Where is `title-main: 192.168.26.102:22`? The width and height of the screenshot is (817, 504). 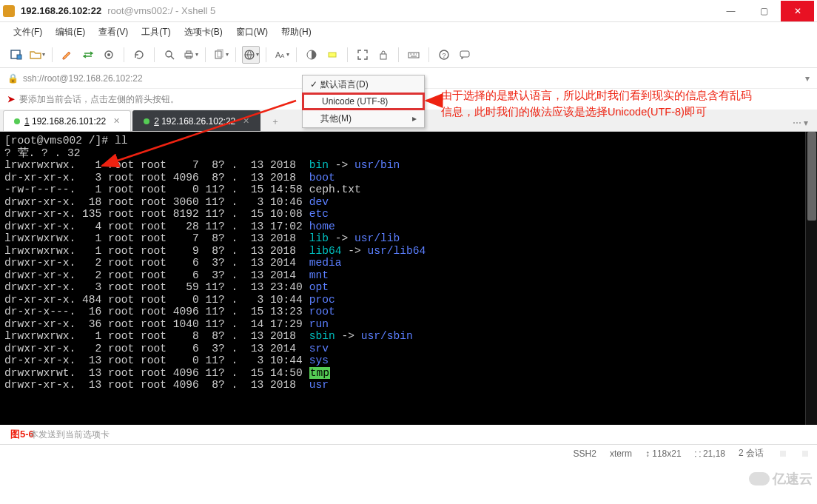
title-main: 192.168.26.102:22 is located at coordinates (61, 10).